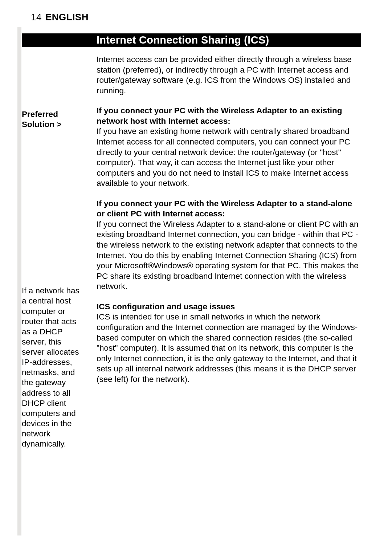 Image resolution: width=392 pixels, height=554 pixels. I want to click on dhcp-sidebar-note: If a network has a central host computer…, so click(54, 367).